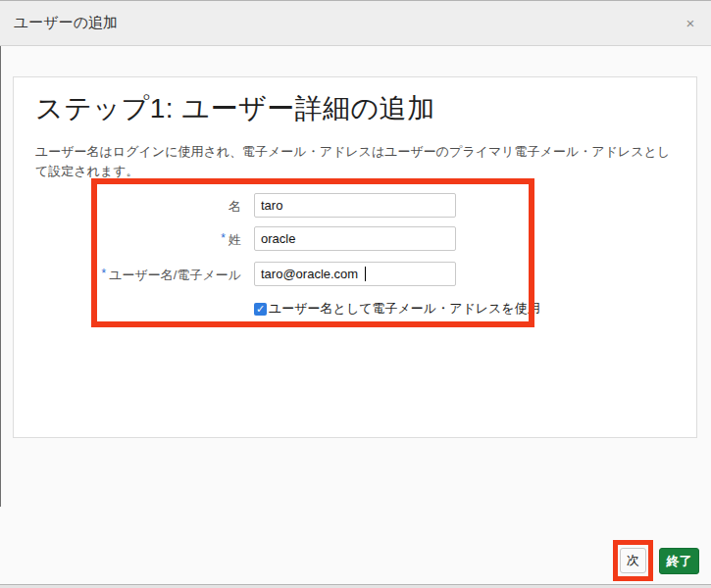 The width and height of the screenshot is (711, 588). I want to click on next-button: 次, so click(634, 561).